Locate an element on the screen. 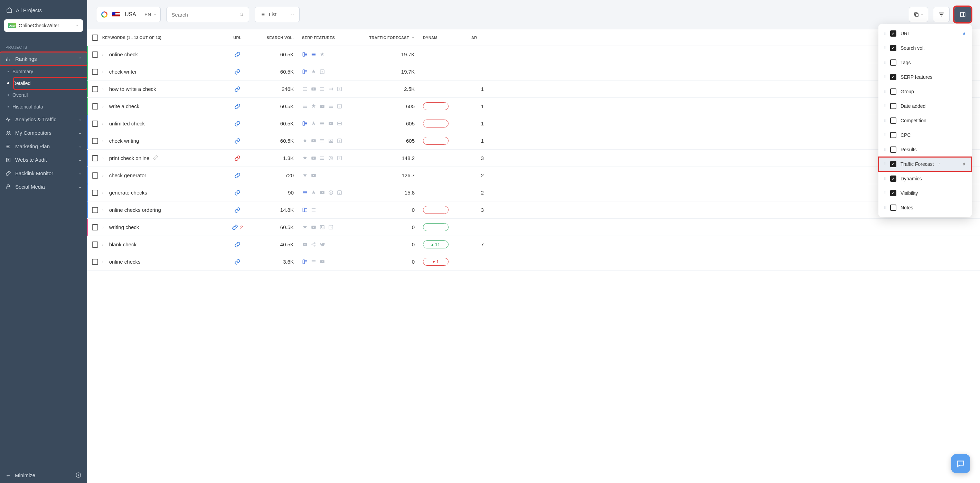  nav-historical: Historical data is located at coordinates (50, 106).